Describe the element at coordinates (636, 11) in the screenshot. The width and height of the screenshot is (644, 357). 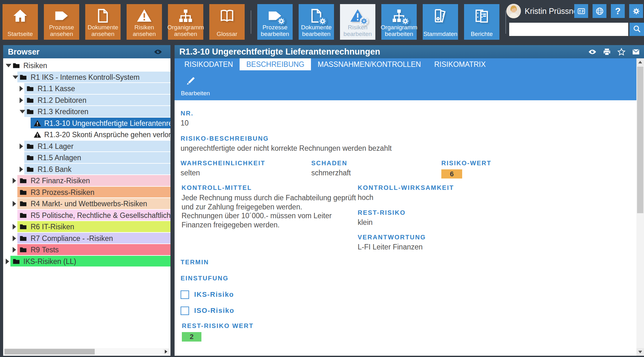
I see `settings-button` at that location.